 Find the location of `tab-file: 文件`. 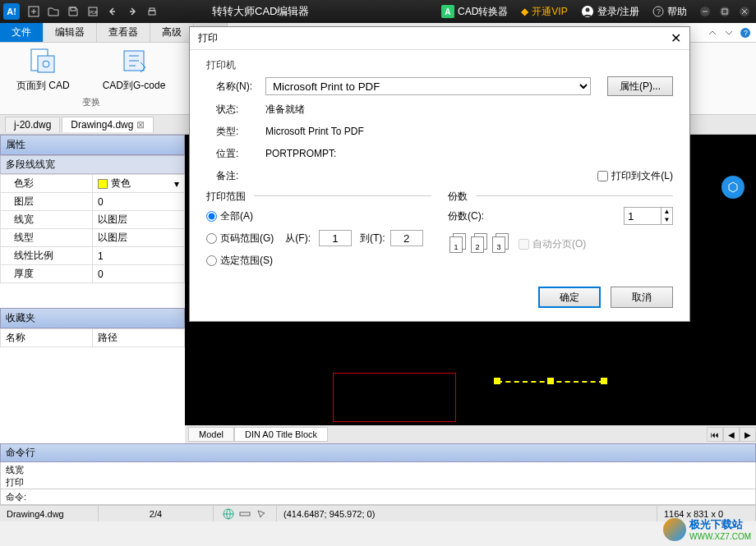

tab-file: 文件 is located at coordinates (21, 33).